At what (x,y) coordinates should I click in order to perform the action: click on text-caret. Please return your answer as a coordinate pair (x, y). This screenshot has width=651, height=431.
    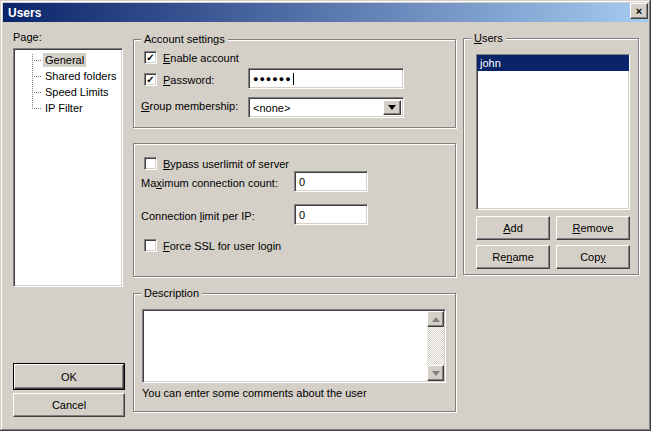
    Looking at the image, I should click on (294, 79).